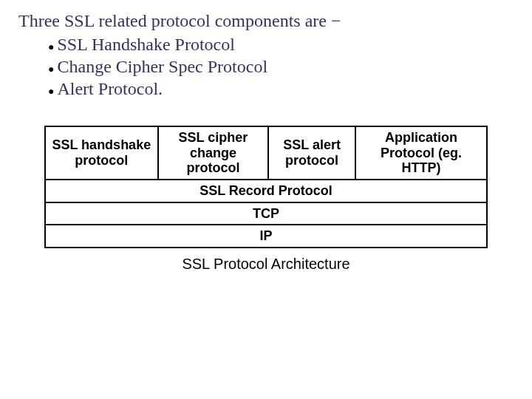  I want to click on list-item: ● Alert Protocol., so click(281, 89).